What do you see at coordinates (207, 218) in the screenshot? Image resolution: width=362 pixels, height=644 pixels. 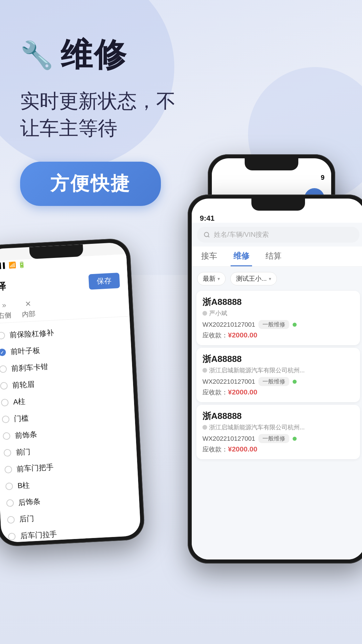 I see `right-time: 9:41` at bounding box center [207, 218].